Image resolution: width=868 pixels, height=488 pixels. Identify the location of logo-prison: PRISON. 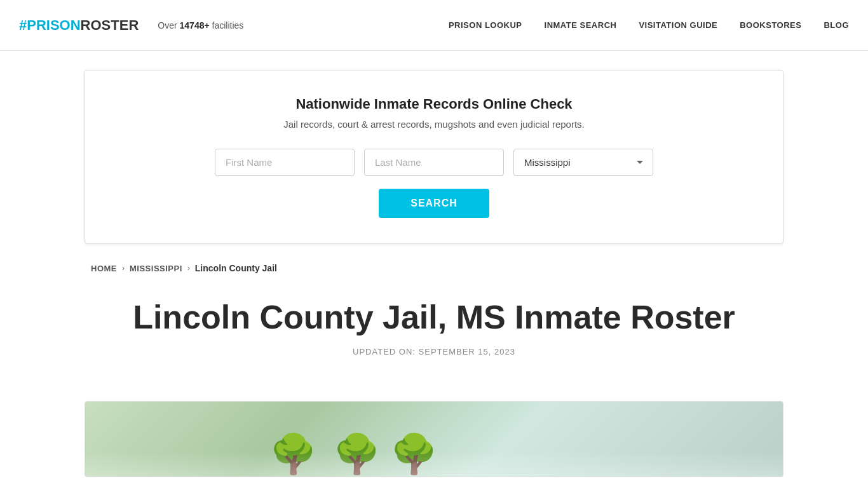
(53, 25).